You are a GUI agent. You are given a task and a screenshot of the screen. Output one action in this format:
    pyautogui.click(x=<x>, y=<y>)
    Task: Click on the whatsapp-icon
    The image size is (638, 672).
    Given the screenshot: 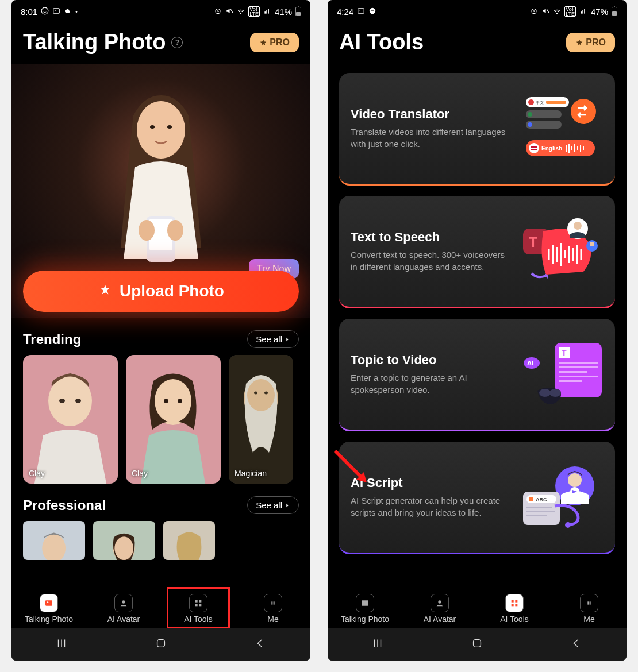 What is the action you would take?
    pyautogui.click(x=45, y=11)
    